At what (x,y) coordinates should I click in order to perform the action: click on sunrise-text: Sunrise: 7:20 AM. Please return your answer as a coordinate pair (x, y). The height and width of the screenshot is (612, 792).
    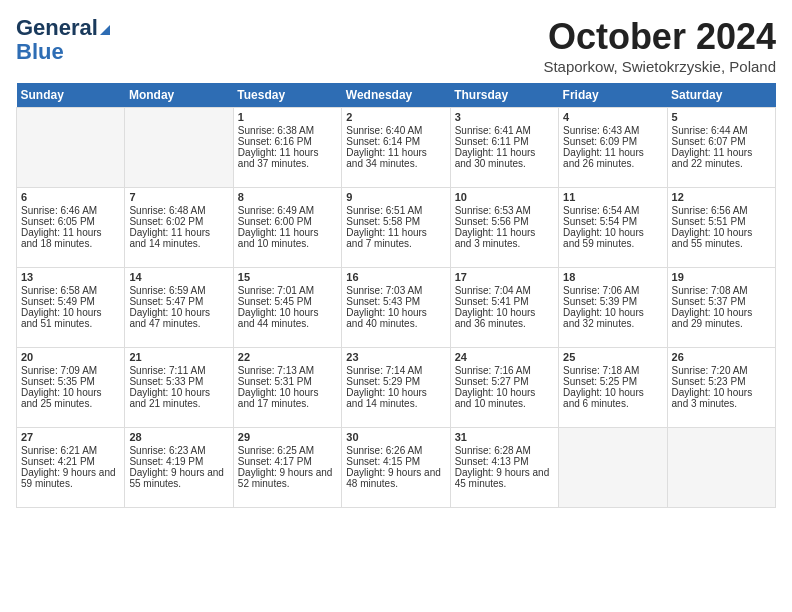
    Looking at the image, I should click on (710, 370).